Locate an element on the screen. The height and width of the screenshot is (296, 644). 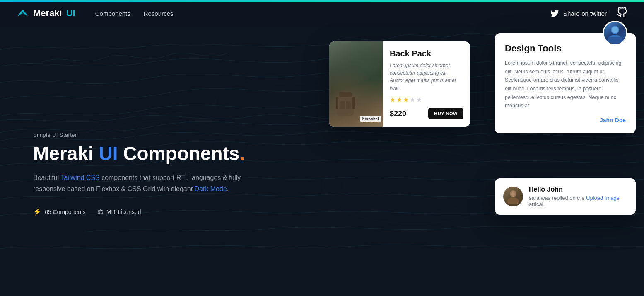
logo: Meraki UI is located at coordinates (46, 13).